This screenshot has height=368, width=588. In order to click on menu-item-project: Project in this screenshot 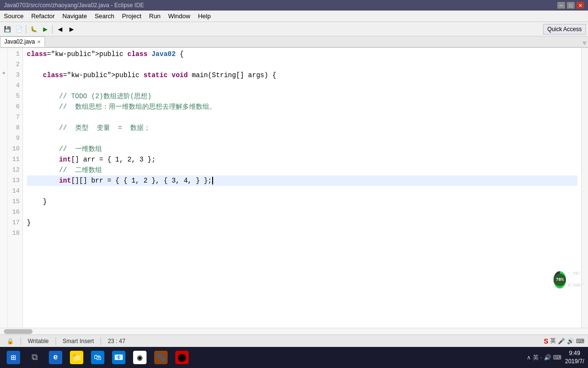, I will do `click(132, 16)`.